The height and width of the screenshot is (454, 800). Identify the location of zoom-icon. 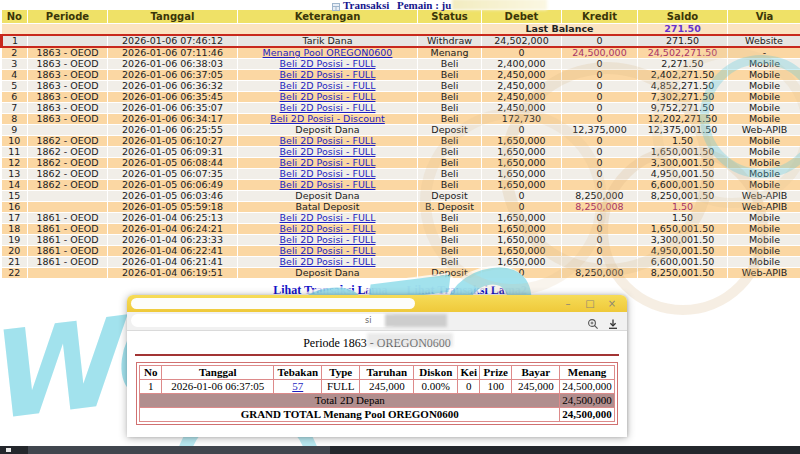
(593, 321).